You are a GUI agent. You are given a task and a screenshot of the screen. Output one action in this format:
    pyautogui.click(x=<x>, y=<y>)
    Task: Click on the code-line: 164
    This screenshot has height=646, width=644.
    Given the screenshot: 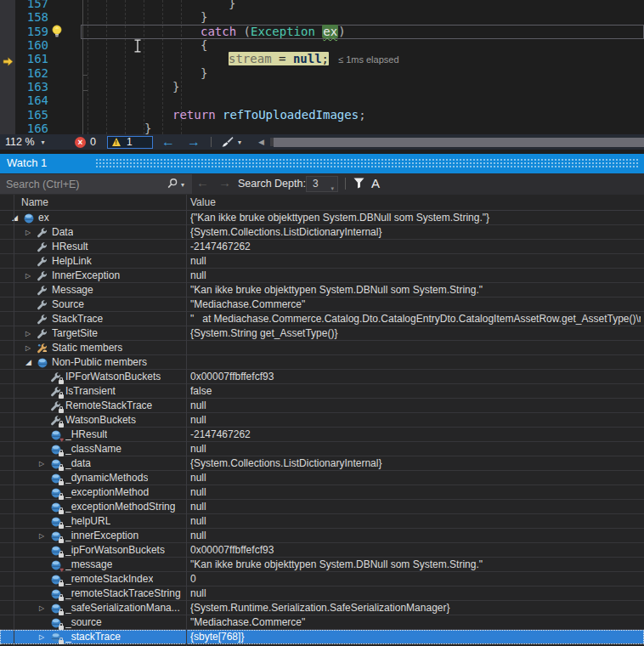 What is the action you would take?
    pyautogui.click(x=322, y=100)
    